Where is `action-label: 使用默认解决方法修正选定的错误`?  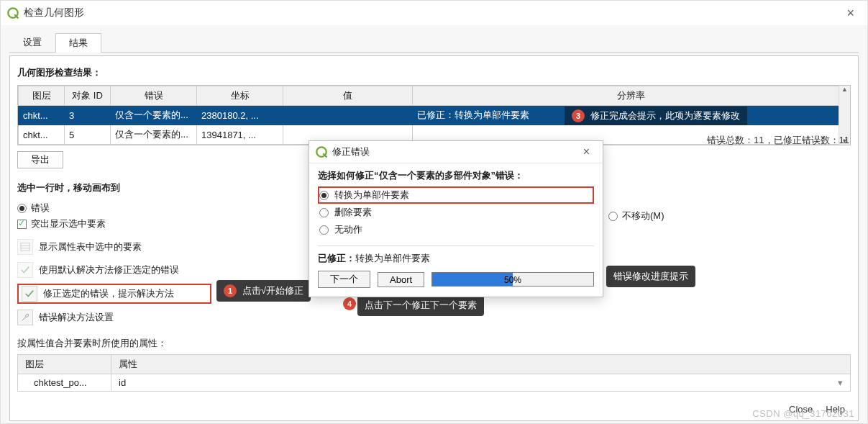
action-label: 使用默认解决方法修正选定的错误 is located at coordinates (109, 270).